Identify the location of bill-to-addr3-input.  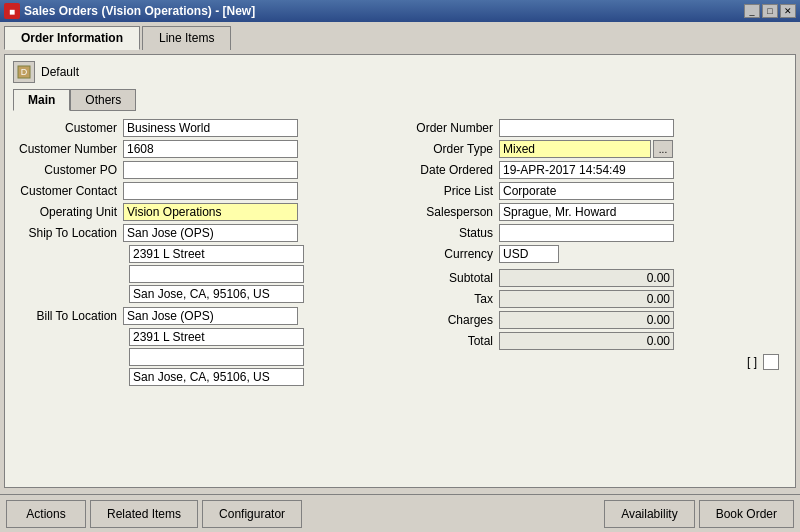
(216, 377).